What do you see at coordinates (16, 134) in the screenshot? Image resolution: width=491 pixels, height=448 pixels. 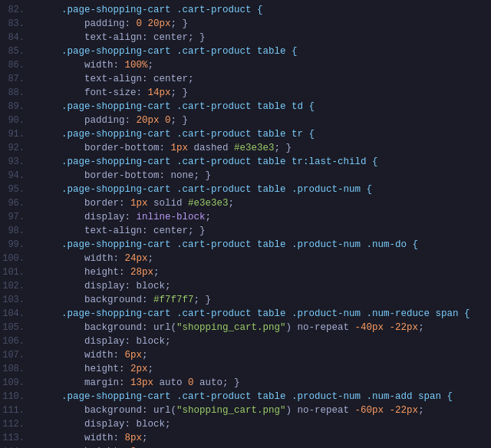 I see `line-number: 91.` at bounding box center [16, 134].